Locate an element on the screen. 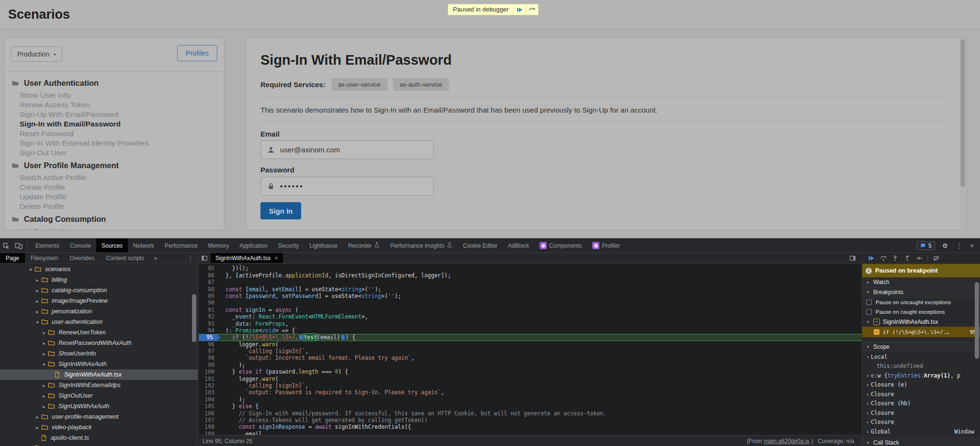  sidebar-group-user-authentication: User Authentication is located at coordinates (114, 83).